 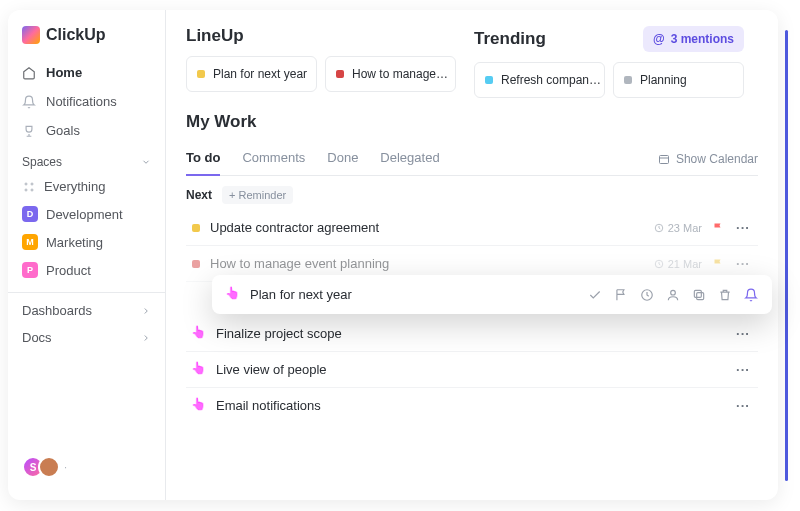 What do you see at coordinates (717, 159) in the screenshot?
I see `show-calendar-label: Show Calendar` at bounding box center [717, 159].